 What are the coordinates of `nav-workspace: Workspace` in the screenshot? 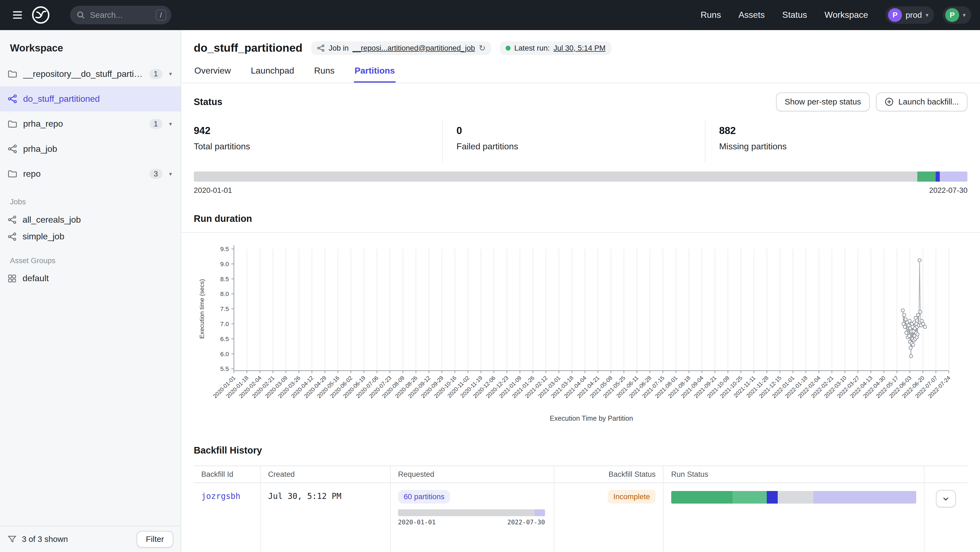 It's located at (846, 15).